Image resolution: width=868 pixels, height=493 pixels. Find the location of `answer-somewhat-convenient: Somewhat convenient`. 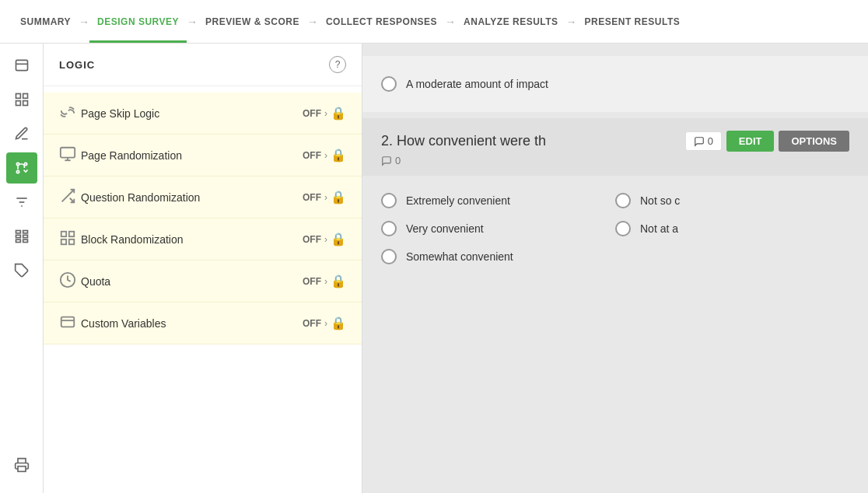

answer-somewhat-convenient: Somewhat convenient is located at coordinates (498, 257).